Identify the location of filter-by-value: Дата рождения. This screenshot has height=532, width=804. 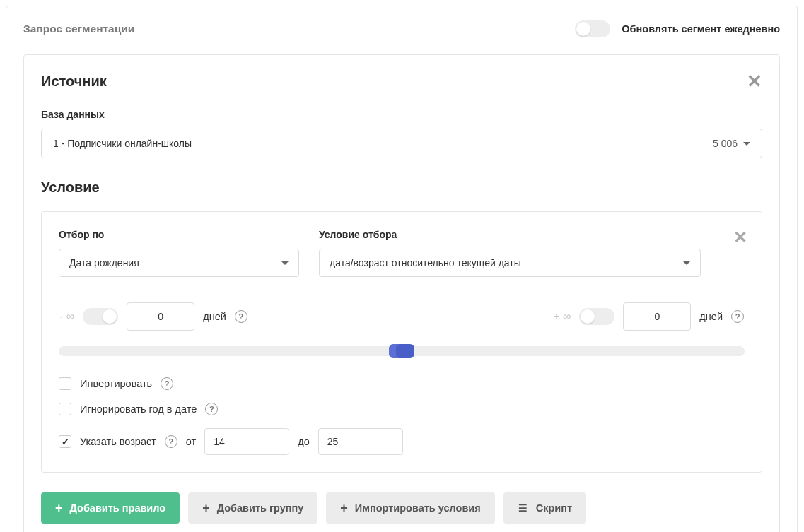
(105, 263).